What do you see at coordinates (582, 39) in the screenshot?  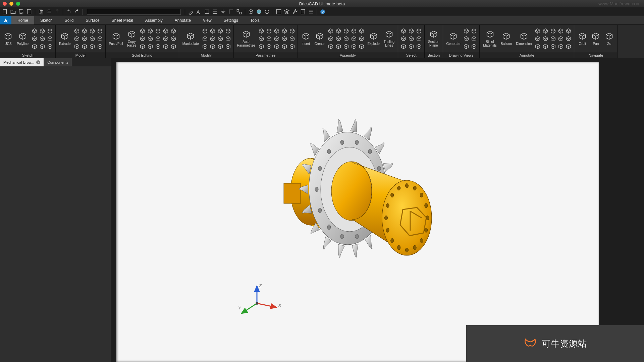 I see `orbit-button: Orbit` at bounding box center [582, 39].